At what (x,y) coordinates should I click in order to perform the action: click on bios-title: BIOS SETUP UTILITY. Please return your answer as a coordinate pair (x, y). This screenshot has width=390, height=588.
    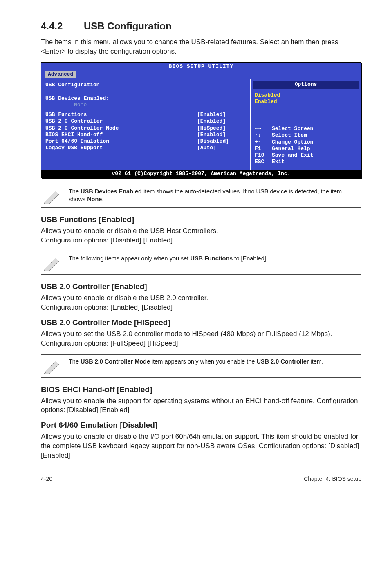
    Looking at the image, I should click on (201, 67).